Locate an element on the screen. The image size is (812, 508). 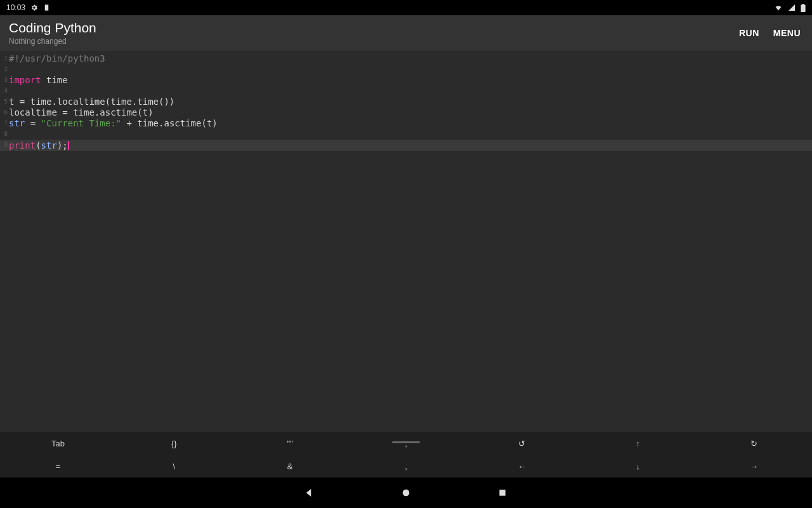
code-content: localtime = time.asctime(t) is located at coordinates (81, 113).